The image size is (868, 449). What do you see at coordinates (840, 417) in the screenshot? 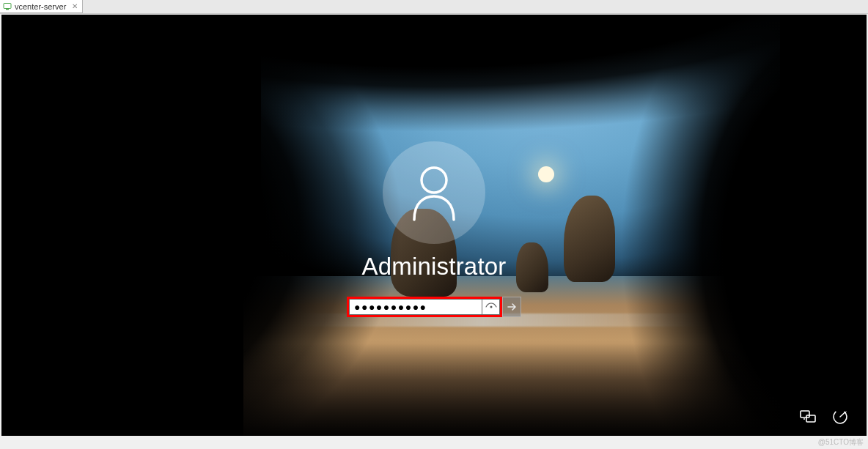
I see `ease-of-access-icon` at bounding box center [840, 417].